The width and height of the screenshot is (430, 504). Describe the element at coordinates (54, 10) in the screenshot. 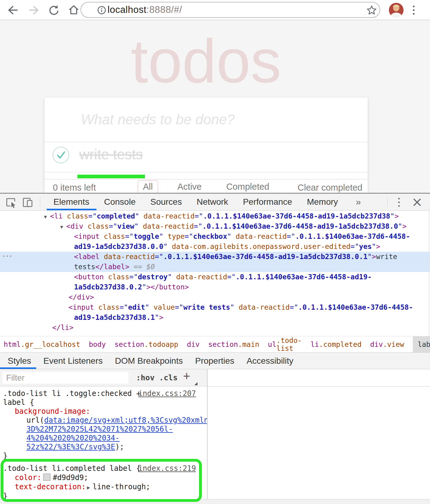

I see `reload-icon` at that location.